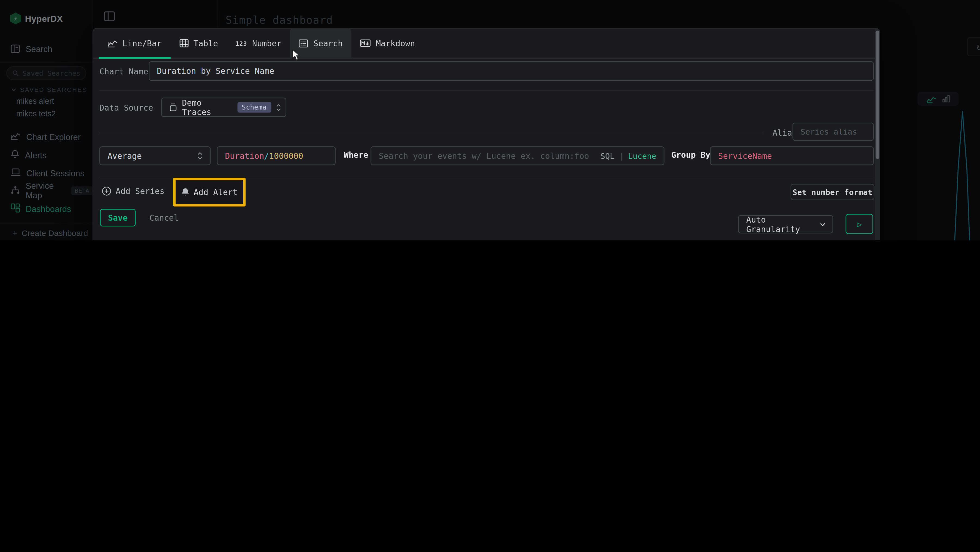  What do you see at coordinates (745, 155) in the screenshot?
I see `group-by-value: ServiceName` at bounding box center [745, 155].